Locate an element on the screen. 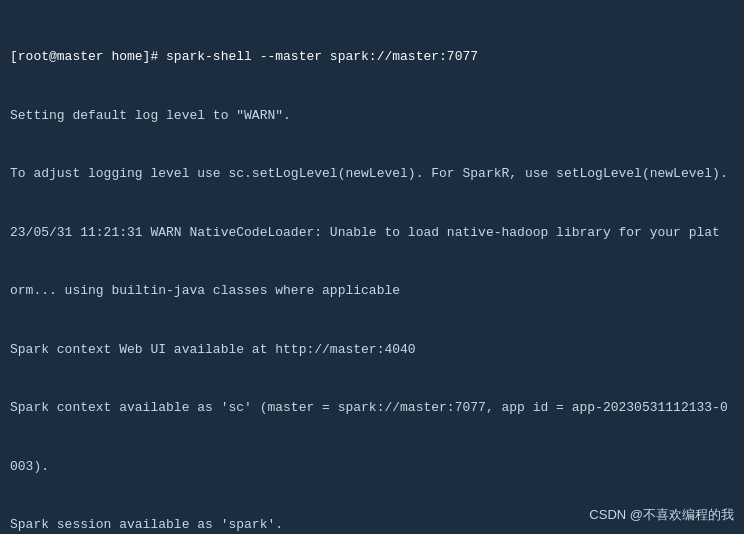  output-line-5: Spark context Web UI available at http:/… is located at coordinates (372, 350).